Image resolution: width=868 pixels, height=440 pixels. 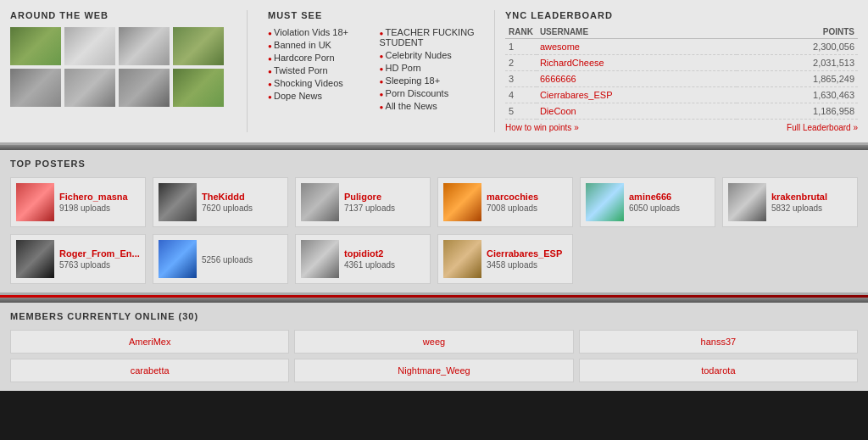 I want to click on member-link-5: Nightmare_Weeg, so click(x=434, y=370).